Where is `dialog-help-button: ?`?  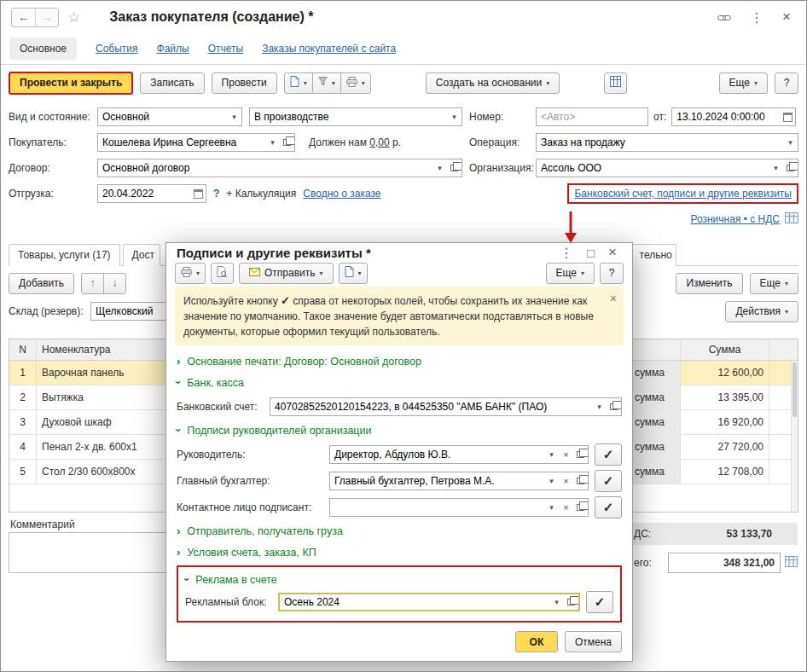 dialog-help-button: ? is located at coordinates (612, 273).